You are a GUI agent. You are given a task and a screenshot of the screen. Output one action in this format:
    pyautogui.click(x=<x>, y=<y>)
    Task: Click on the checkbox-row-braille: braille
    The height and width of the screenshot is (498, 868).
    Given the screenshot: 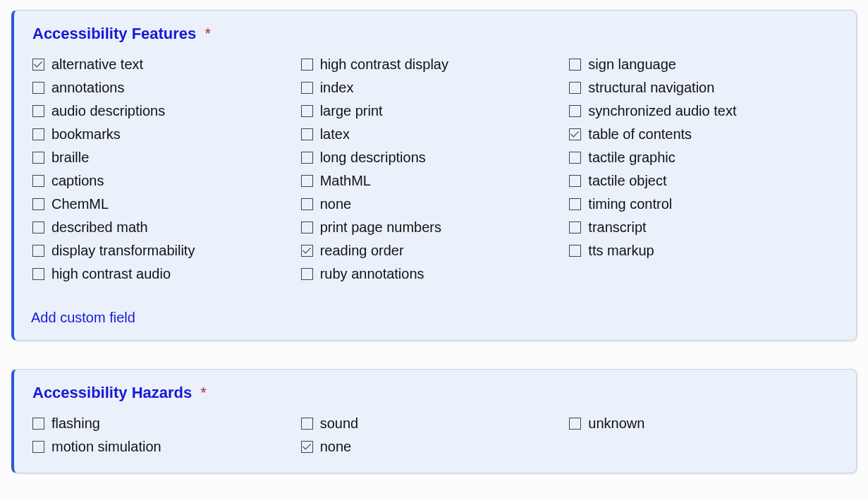 What is the action you would take?
    pyautogui.click(x=166, y=158)
    